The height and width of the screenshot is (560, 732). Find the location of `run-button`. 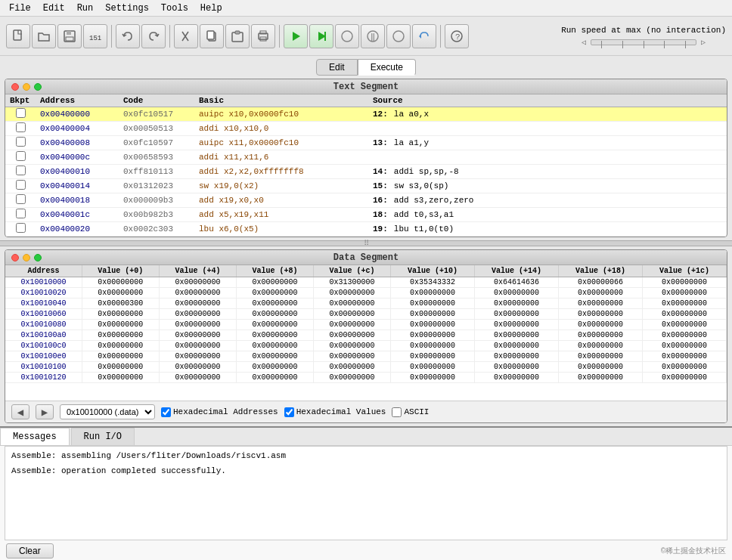

run-button is located at coordinates (321, 36).